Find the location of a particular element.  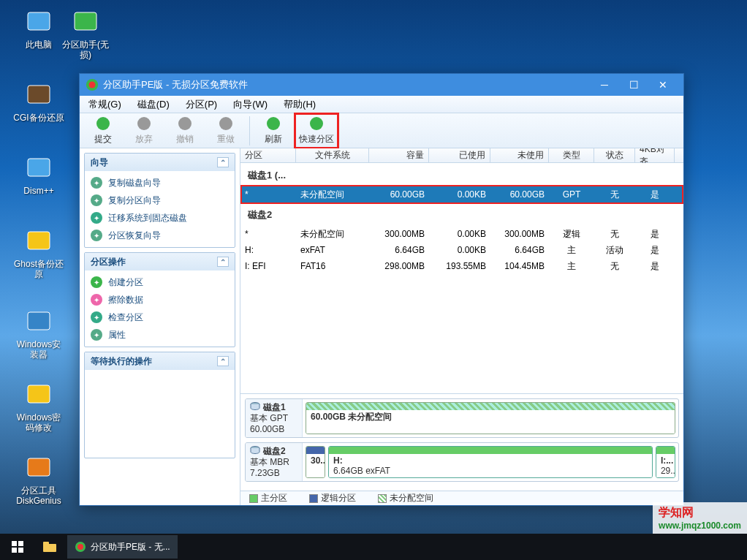

legend-primary: 主分区 is located at coordinates (274, 498).